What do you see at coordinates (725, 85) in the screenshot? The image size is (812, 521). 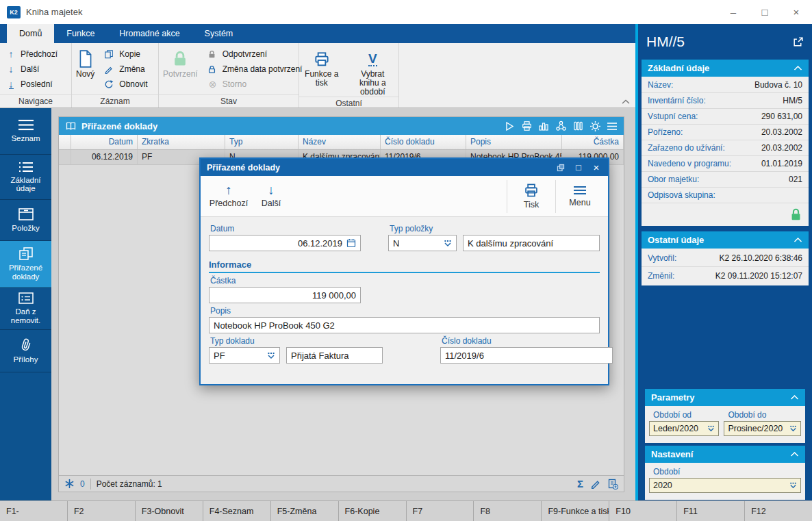 I see `info-row: Název:Budova č. 10` at bounding box center [725, 85].